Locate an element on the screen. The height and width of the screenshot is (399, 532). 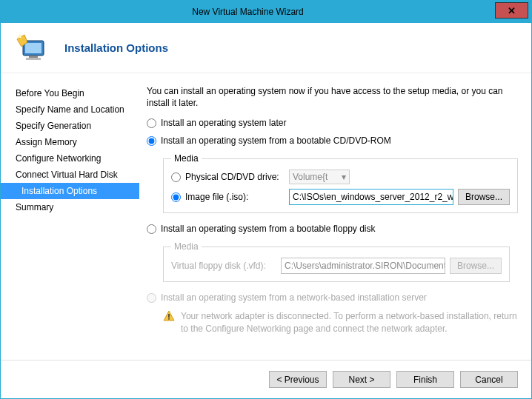
browse-iso-button: Browse... is located at coordinates (484, 197).